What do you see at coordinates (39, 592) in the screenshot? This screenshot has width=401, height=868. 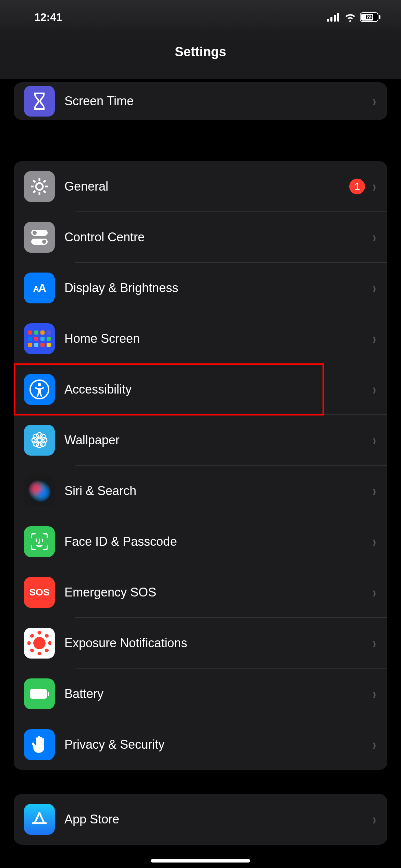 I see `sos-icon: SOS` at bounding box center [39, 592].